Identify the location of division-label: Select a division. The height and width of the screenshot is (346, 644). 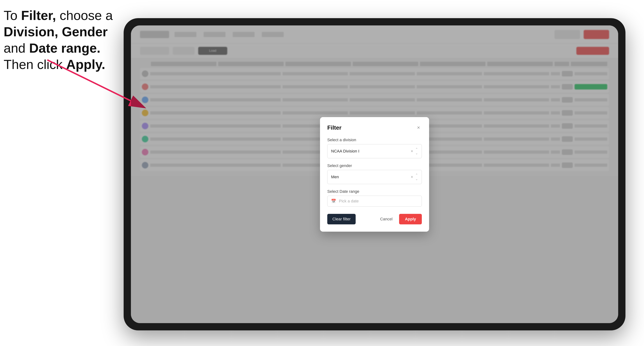
(374, 140).